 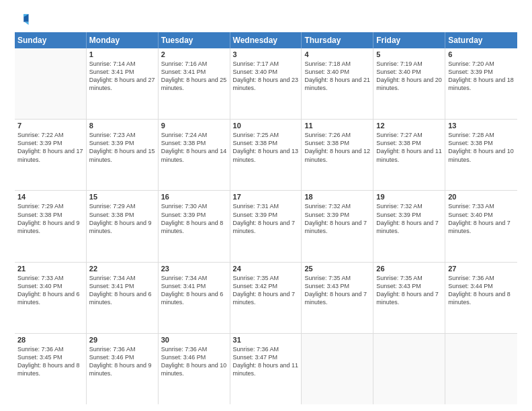 I want to click on sunrise-text: Sunrise: 7:14 AM, so click(x=122, y=64).